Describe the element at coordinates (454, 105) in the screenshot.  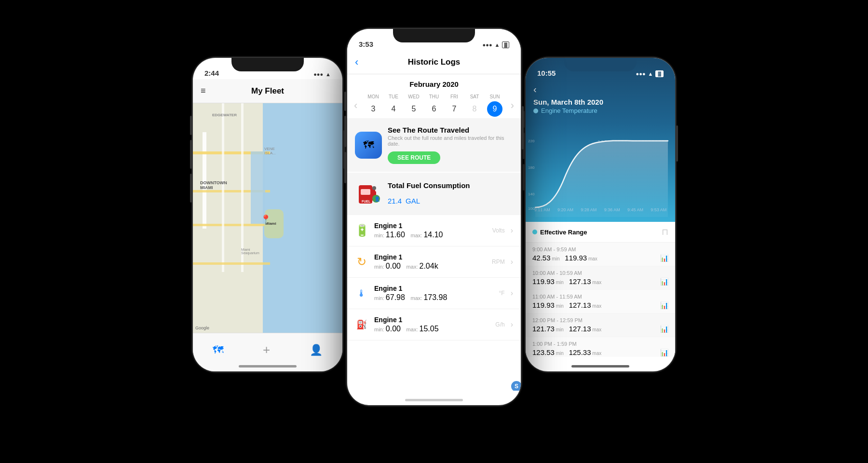
I see `day-fri: FRI 7` at that location.